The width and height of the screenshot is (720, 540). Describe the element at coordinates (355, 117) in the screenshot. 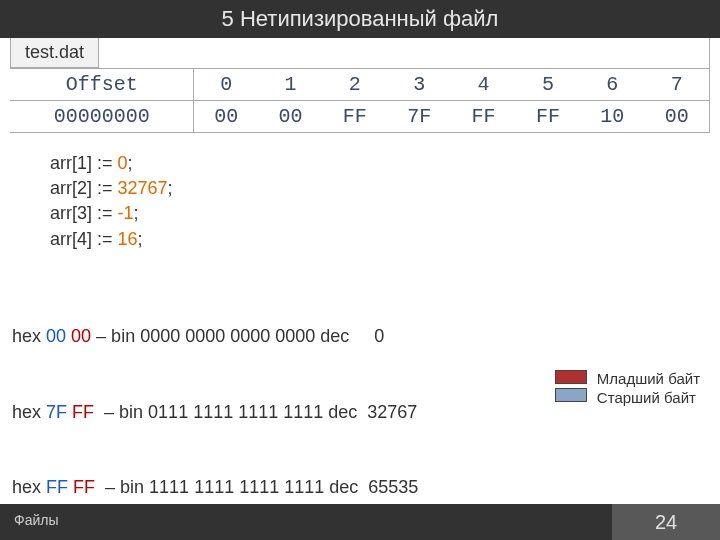

I see `byte-2: FF` at that location.